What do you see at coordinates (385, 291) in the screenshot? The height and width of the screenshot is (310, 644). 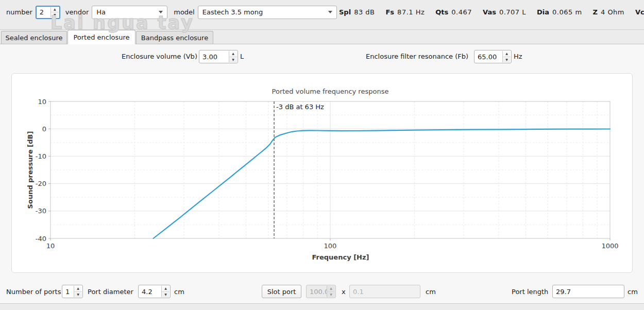 I see `slot-height-input` at bounding box center [385, 291].